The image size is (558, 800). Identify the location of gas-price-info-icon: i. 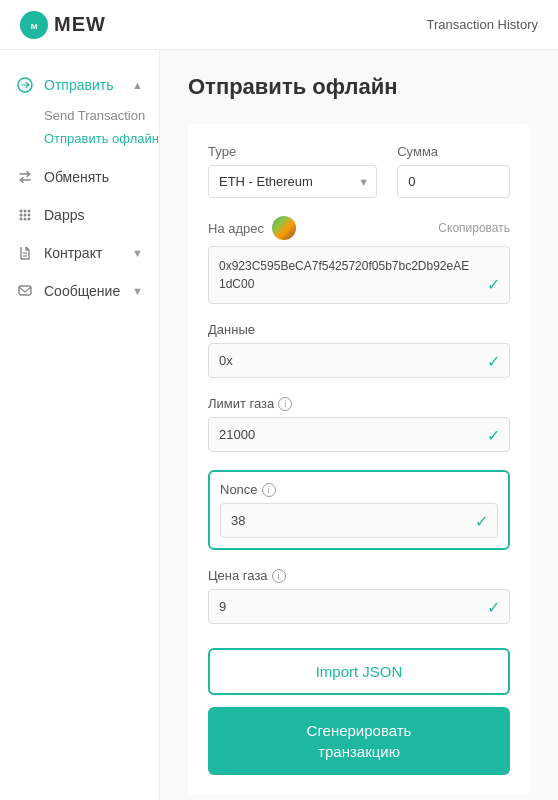
(279, 576).